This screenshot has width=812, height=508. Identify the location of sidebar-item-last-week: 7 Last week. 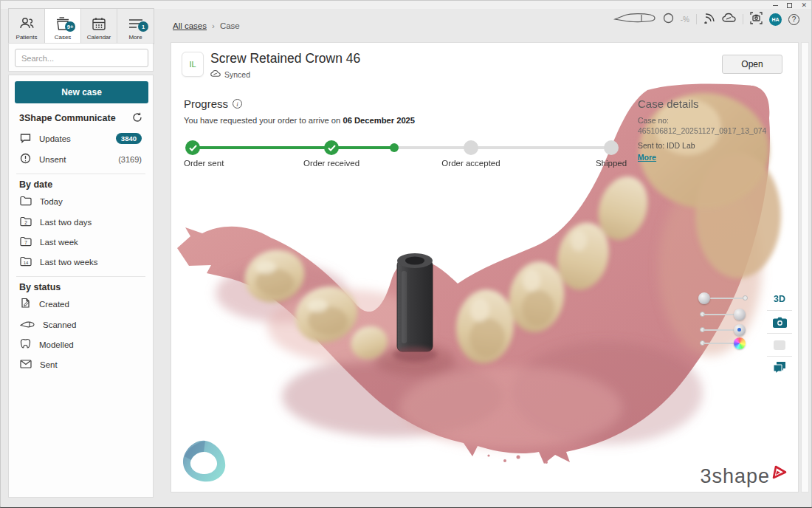
(81, 242).